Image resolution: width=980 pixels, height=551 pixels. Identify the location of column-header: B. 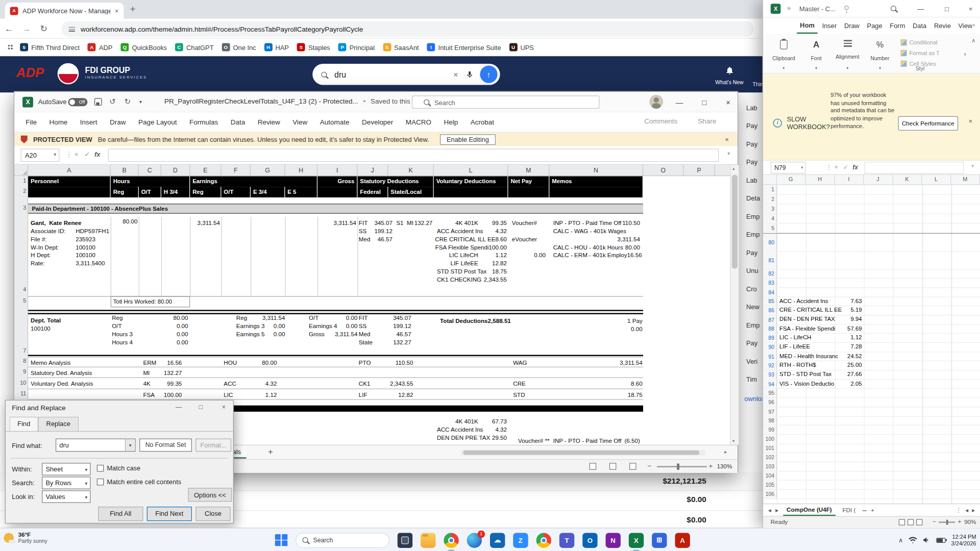
(125, 170).